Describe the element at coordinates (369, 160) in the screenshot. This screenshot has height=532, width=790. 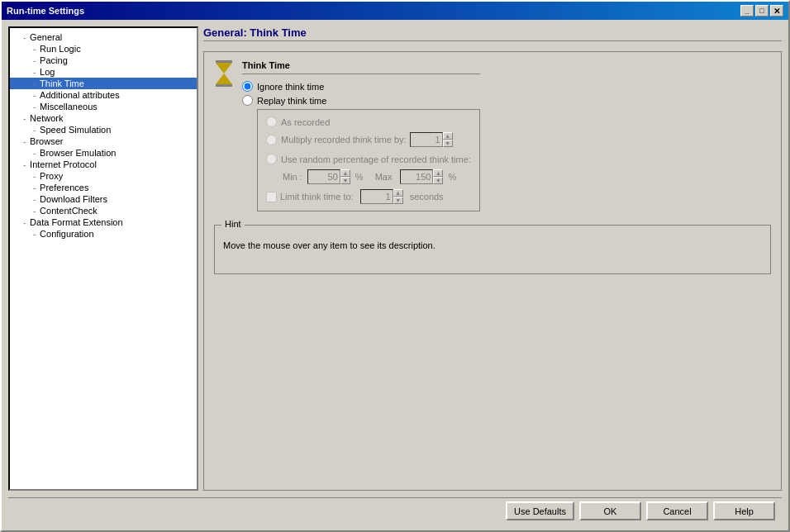
I see `replay-options-box: As recorded Multiply recorded think time…` at that location.